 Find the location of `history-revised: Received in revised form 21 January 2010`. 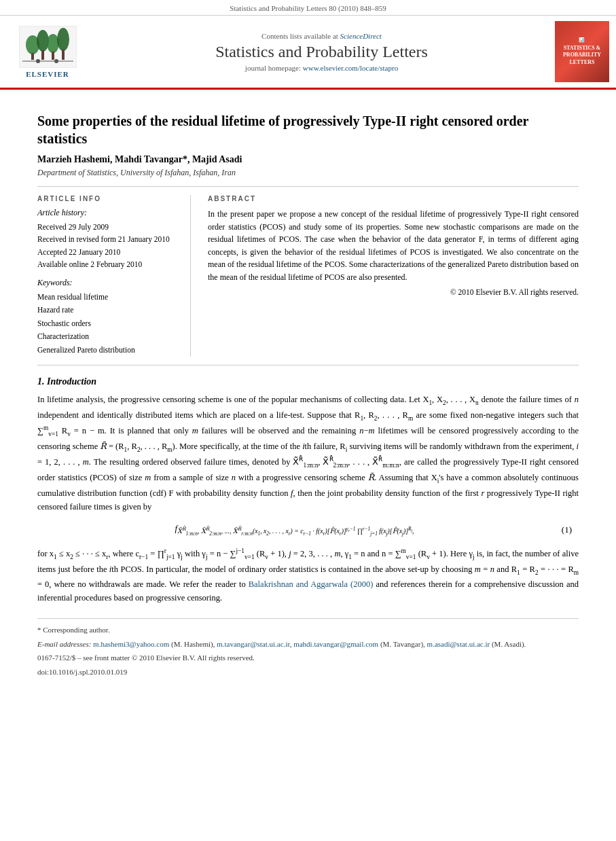

history-revised: Received in revised form 21 January 2010 is located at coordinates (105, 239).